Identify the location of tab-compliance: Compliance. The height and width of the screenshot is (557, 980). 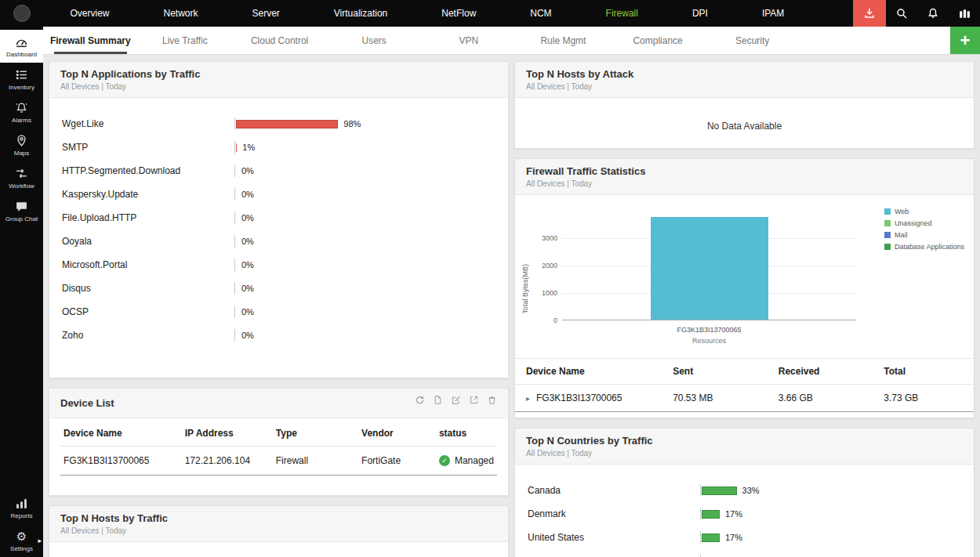
(659, 41).